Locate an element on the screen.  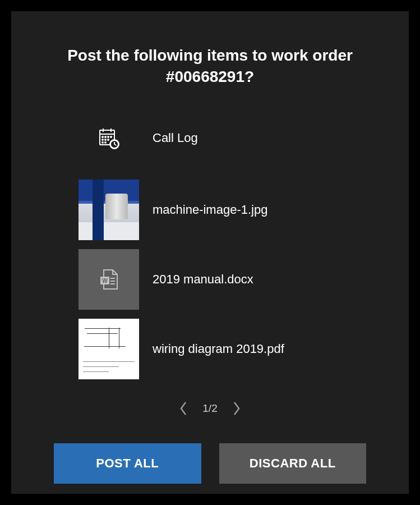
post-all-button: POST ALL is located at coordinates (128, 463).